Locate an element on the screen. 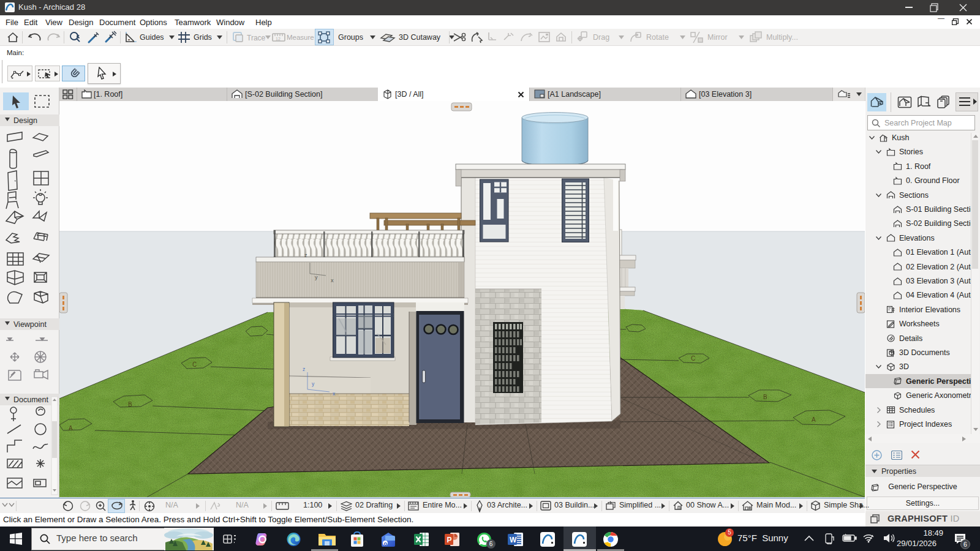 The image size is (980, 551). svg-text: Design is located at coordinates (26, 121).